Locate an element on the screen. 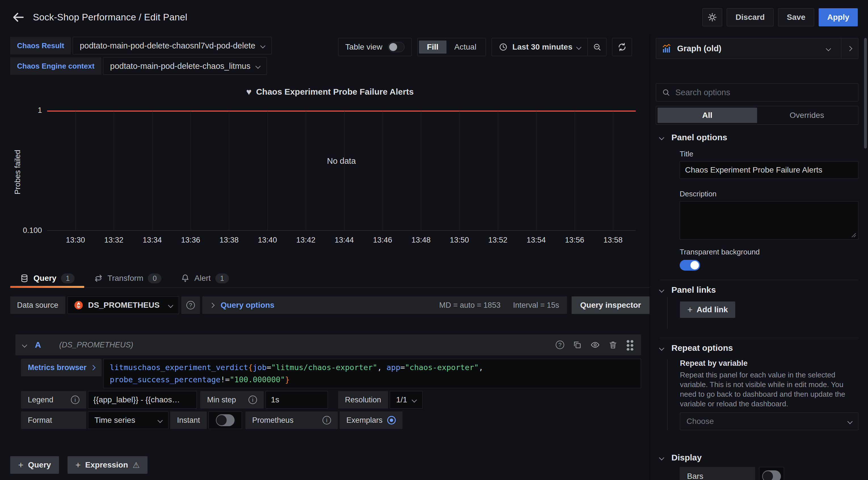  md-stat: MD = auto = 1853 is located at coordinates (470, 305).